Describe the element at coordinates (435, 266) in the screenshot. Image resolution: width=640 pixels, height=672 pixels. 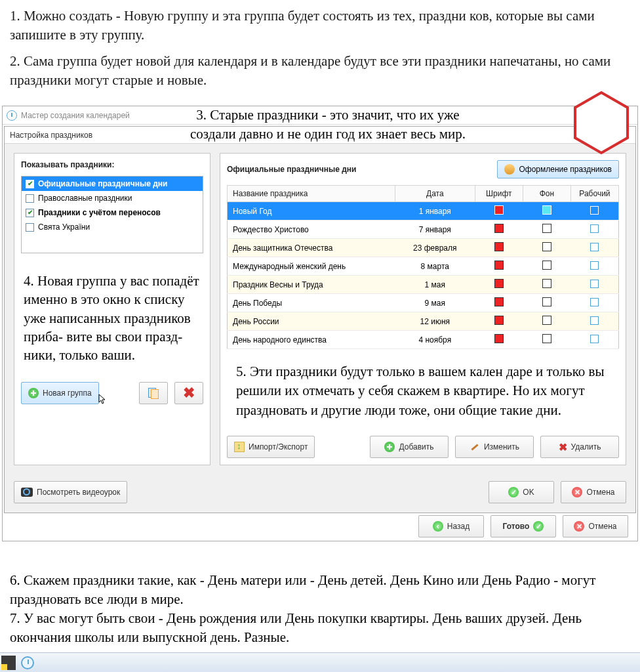
I see `cell-date: 8 марта` at that location.